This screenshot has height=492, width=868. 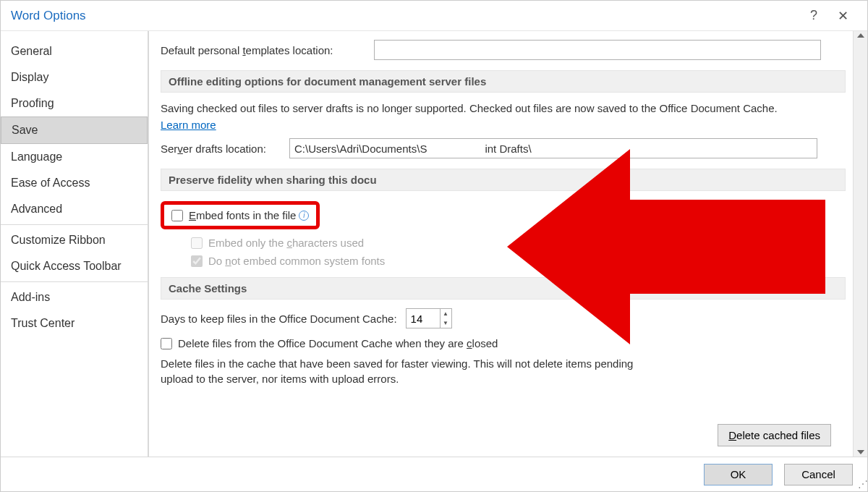 I want to click on cache-days-input, so click(x=423, y=318).